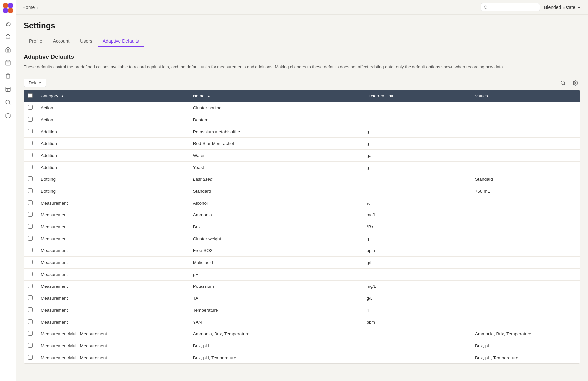  What do you see at coordinates (302, 334) in the screenshot?
I see `table-row: Measurement/Multi Measurement Ammonia, B…` at bounding box center [302, 334].